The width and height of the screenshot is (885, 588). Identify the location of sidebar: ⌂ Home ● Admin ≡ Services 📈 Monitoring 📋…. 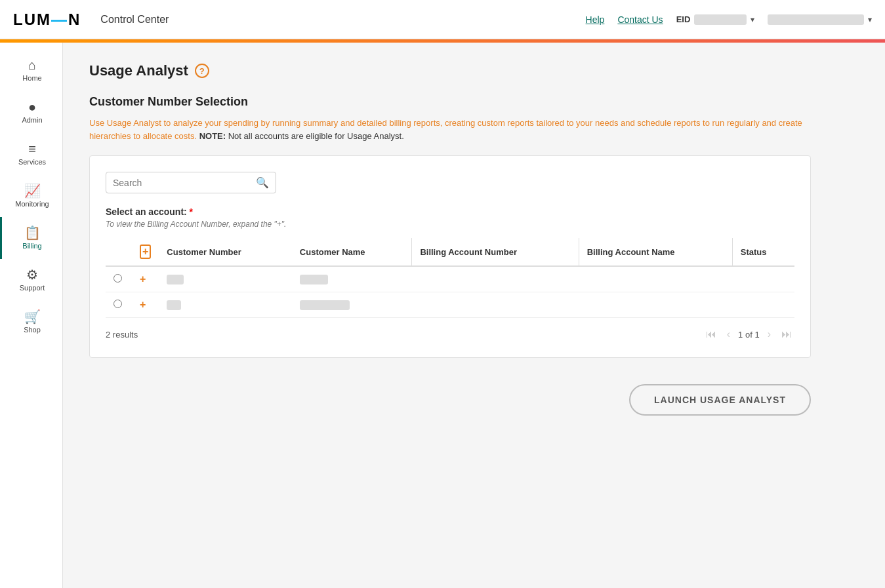
(31, 315).